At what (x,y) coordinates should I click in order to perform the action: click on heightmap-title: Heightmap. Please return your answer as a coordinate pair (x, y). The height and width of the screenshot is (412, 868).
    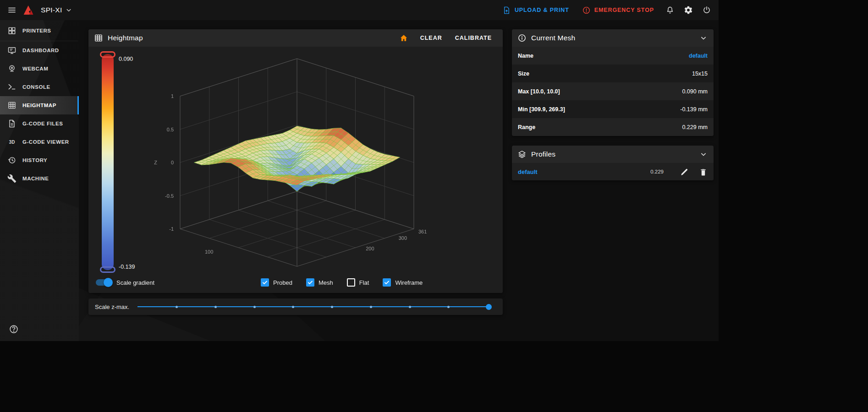
    Looking at the image, I should click on (126, 38).